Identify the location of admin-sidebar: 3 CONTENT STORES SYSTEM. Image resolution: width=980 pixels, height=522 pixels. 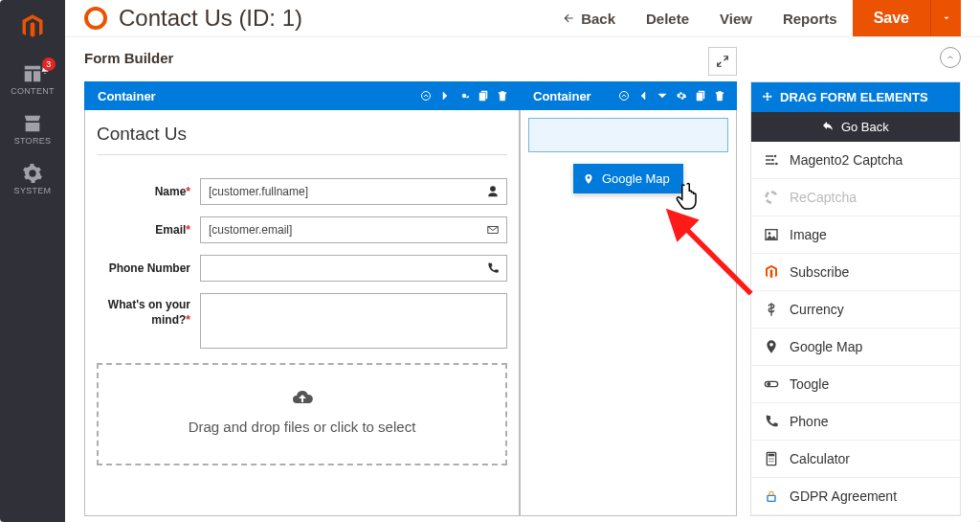
(33, 261).